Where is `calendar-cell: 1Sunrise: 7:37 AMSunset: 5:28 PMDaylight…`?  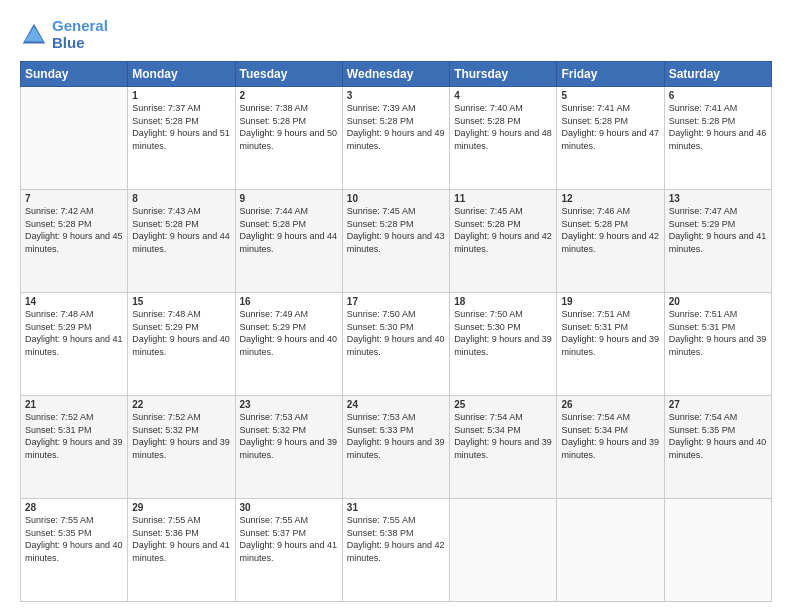
calendar-cell: 1Sunrise: 7:37 AMSunset: 5:28 PMDaylight… is located at coordinates (182, 138).